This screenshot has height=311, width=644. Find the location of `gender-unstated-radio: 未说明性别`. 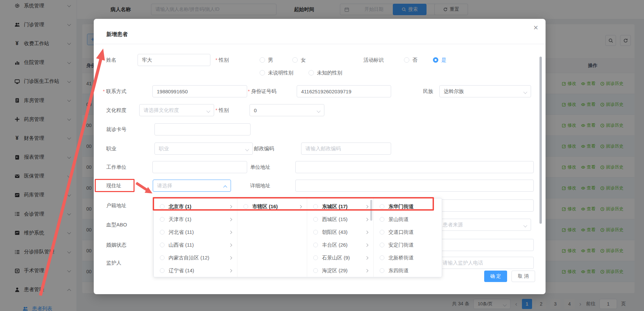

gender-unstated-radio: 未说明性别 is located at coordinates (276, 73).